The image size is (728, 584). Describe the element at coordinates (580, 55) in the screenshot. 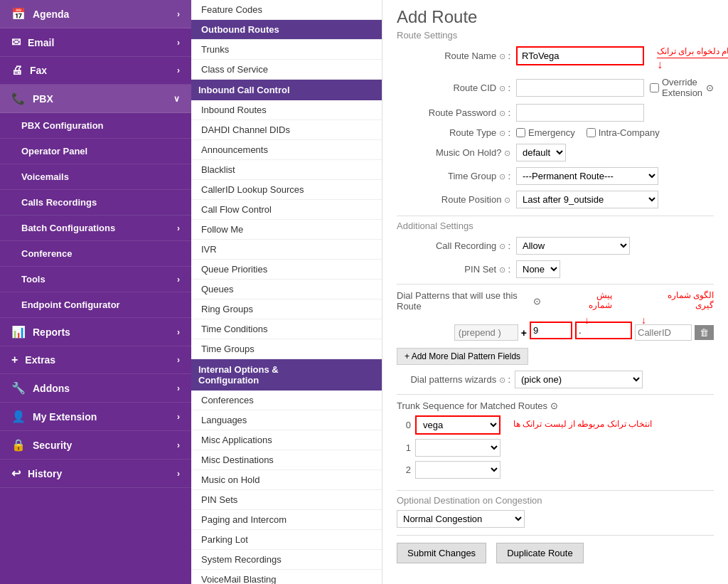

I see `route-name-input` at that location.